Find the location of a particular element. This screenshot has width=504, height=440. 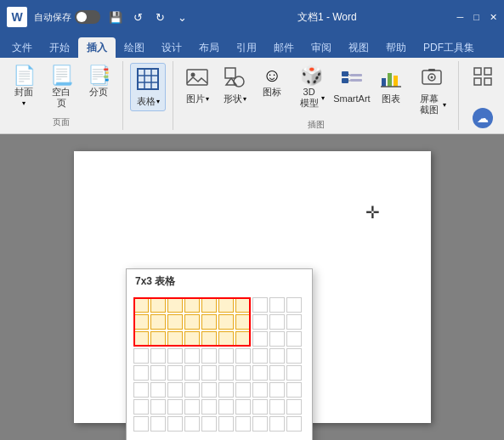

tab-review: 审阅 is located at coordinates (321, 48).